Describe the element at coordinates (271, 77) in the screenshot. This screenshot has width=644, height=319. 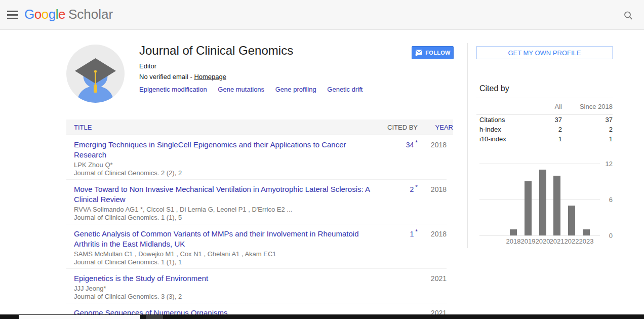
I see `profile-email-line: No verified email - Homepage` at that location.